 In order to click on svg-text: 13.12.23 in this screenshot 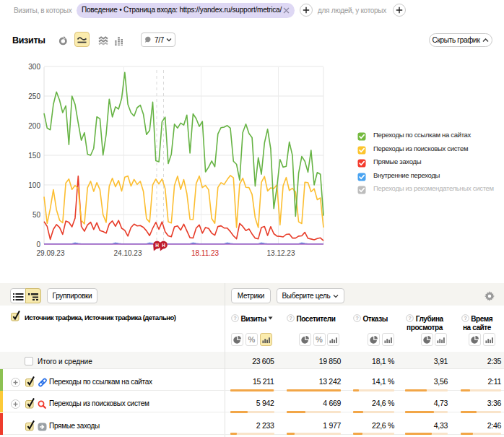, I will do `click(282, 253)`.